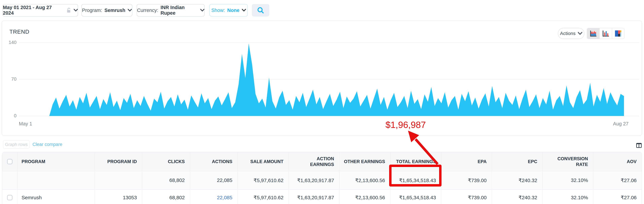 The width and height of the screenshot is (644, 204). I want to click on summary-aov: ₹27.06, so click(618, 180).